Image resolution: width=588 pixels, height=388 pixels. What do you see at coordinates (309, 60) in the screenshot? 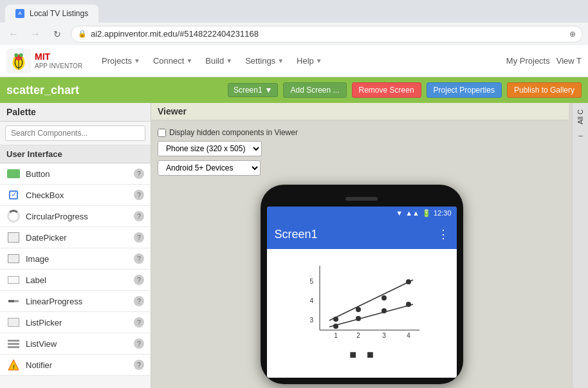
I see `nav-help: Help ▼` at bounding box center [309, 60].